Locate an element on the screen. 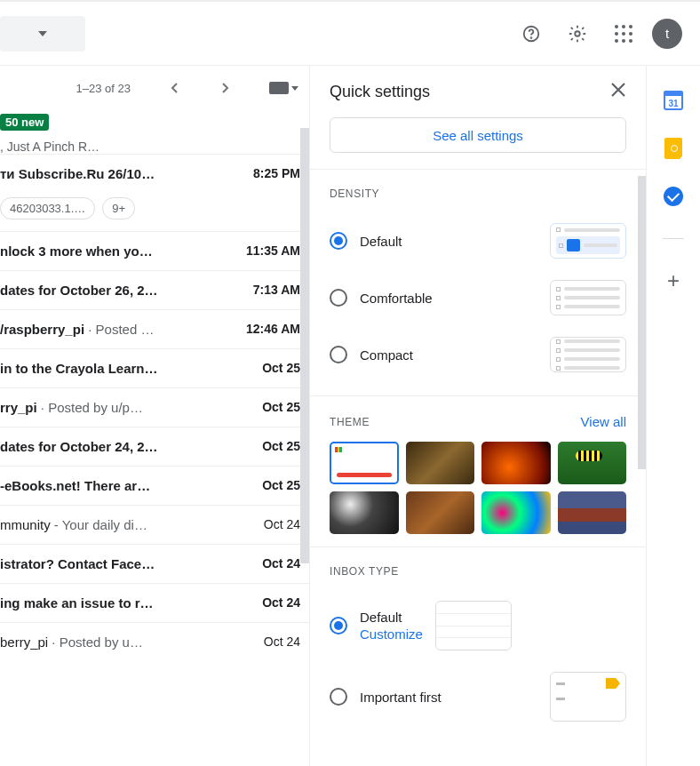 The height and width of the screenshot is (766, 700). important-marker-icon is located at coordinates (613, 683).